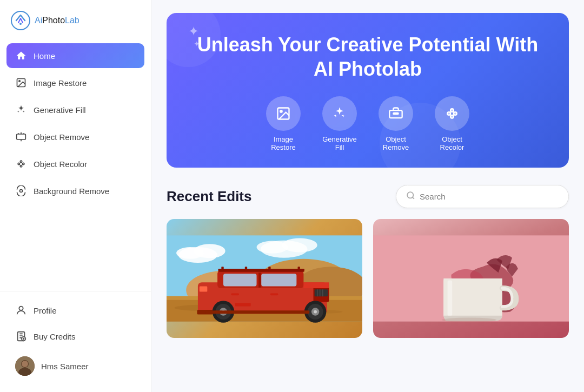 The image size is (584, 392). I want to click on sidebar-item-home: Home, so click(76, 56).